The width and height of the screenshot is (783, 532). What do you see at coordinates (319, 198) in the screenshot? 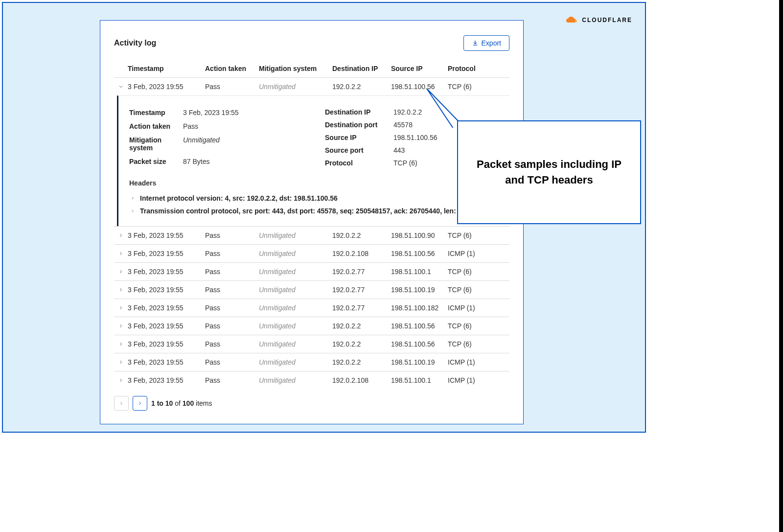
I see `header-line: Internet protocol version: 4, src: 192.0…` at bounding box center [319, 198].